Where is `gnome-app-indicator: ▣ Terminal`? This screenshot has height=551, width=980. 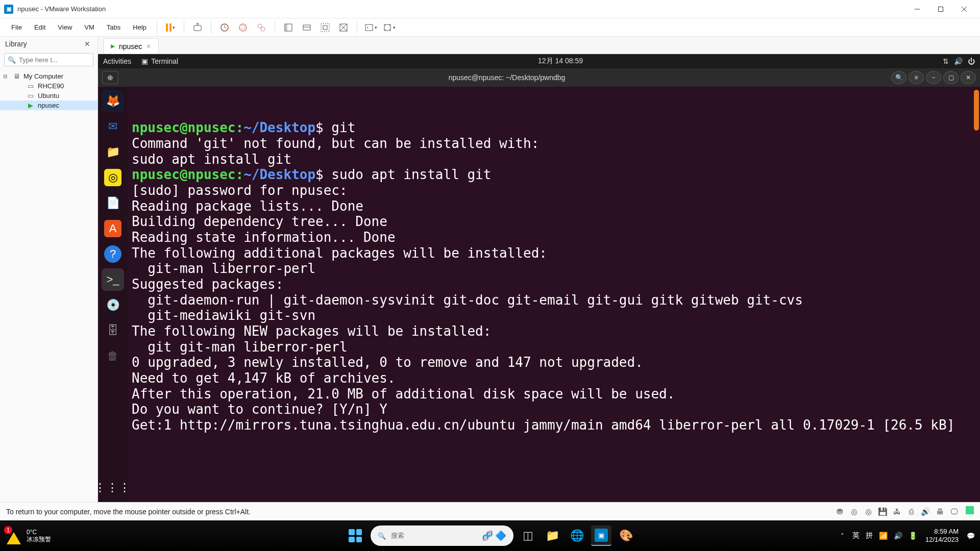 gnome-app-indicator: ▣ Terminal is located at coordinates (160, 61).